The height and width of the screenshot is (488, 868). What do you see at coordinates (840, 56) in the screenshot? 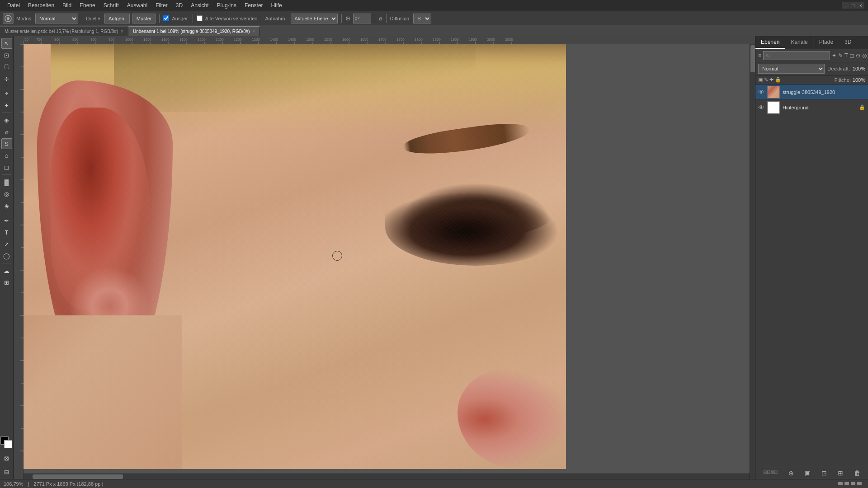
I see `layers-adj-icon: ✎` at bounding box center [840, 56].